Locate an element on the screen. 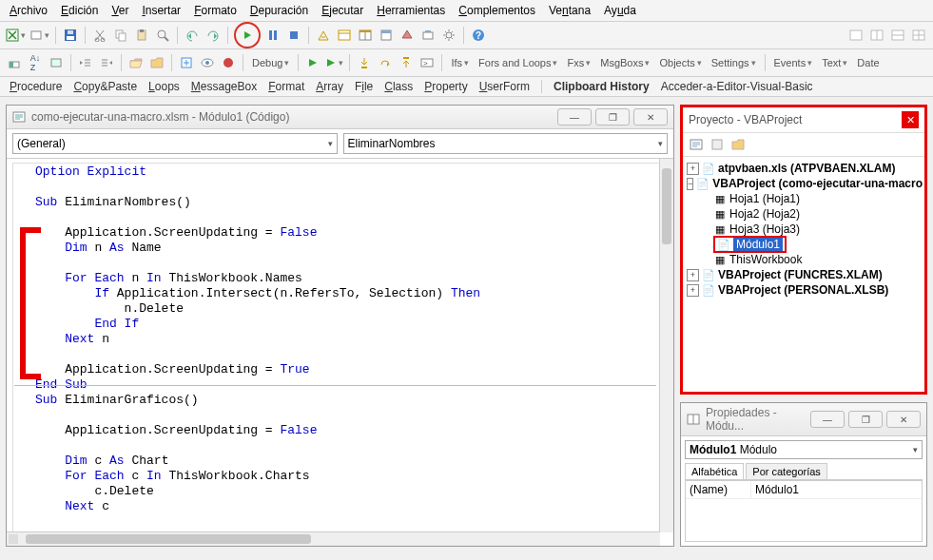 The image size is (933, 560). tab-alphabetic: Alfabética is located at coordinates (714, 472).